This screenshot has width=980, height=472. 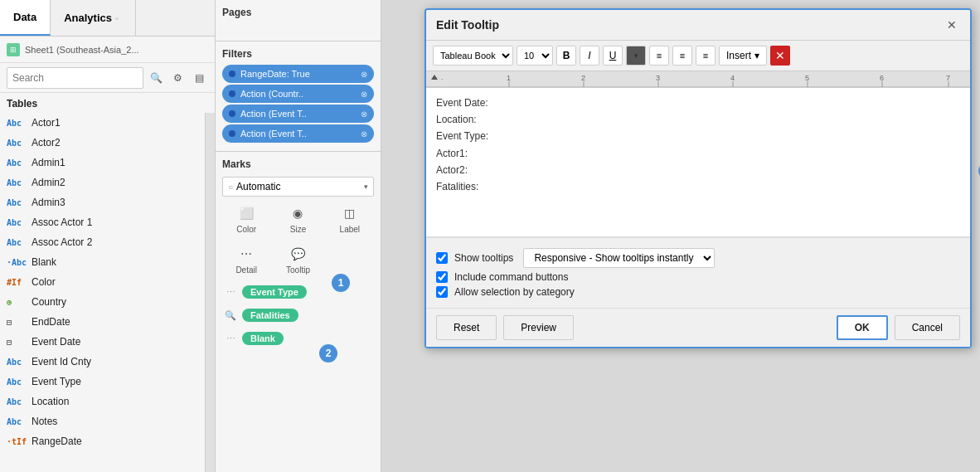 What do you see at coordinates (350, 229) in the screenshot?
I see `label-label: Label` at bounding box center [350, 229].